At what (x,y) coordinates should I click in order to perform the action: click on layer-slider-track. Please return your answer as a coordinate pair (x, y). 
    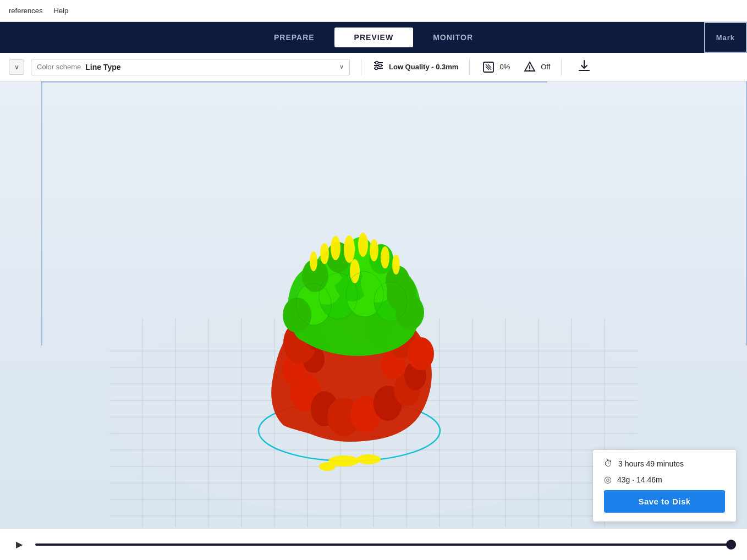
    Looking at the image, I should click on (386, 545).